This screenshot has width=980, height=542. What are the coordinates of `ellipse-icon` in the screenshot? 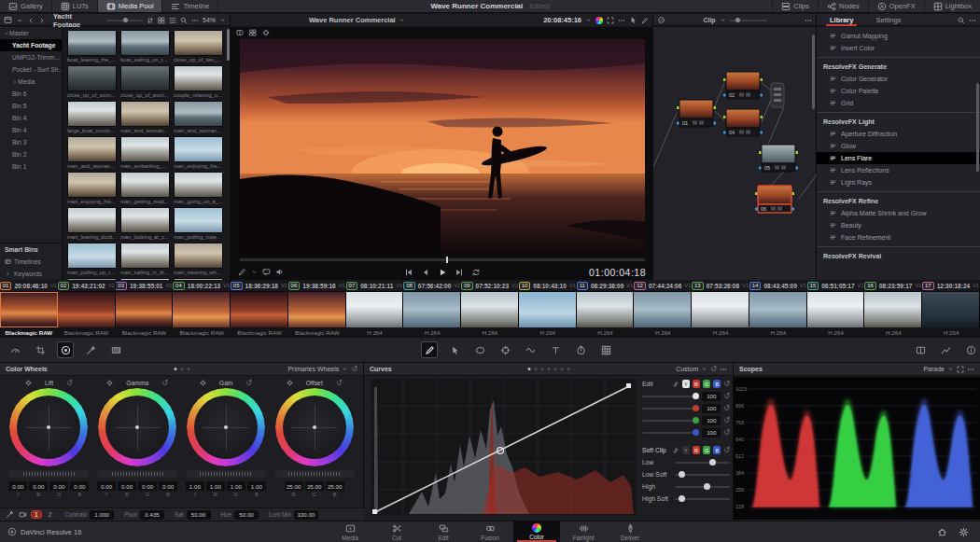 It's located at (480, 350).